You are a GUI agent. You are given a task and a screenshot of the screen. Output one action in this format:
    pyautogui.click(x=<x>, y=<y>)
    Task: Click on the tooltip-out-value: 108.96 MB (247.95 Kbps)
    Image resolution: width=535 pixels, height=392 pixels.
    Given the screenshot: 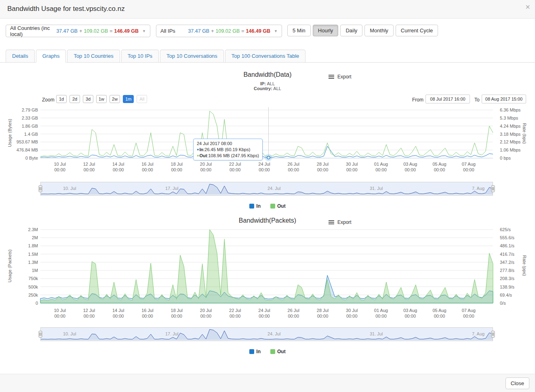 What is the action you would take?
    pyautogui.click(x=234, y=156)
    